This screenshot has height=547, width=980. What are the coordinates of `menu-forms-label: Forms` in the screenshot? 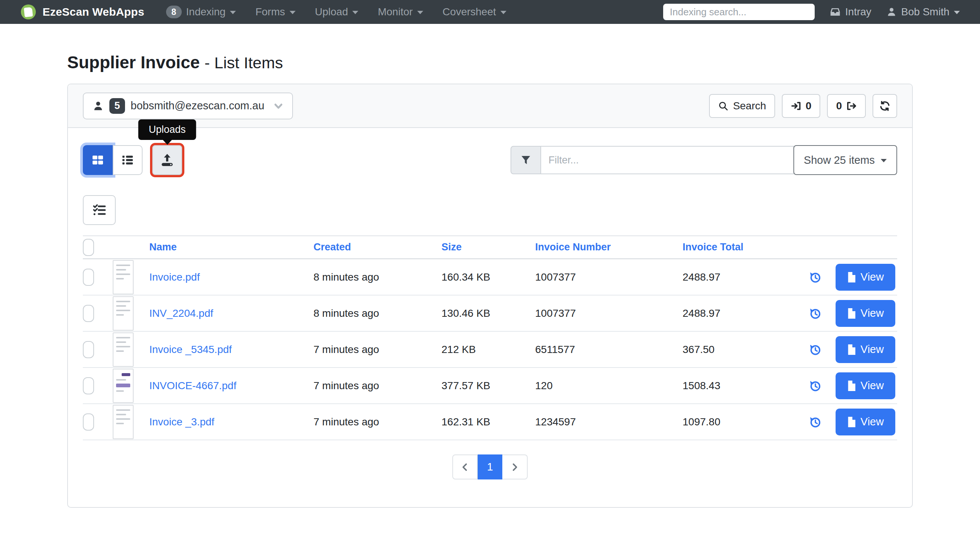 It's located at (270, 12).